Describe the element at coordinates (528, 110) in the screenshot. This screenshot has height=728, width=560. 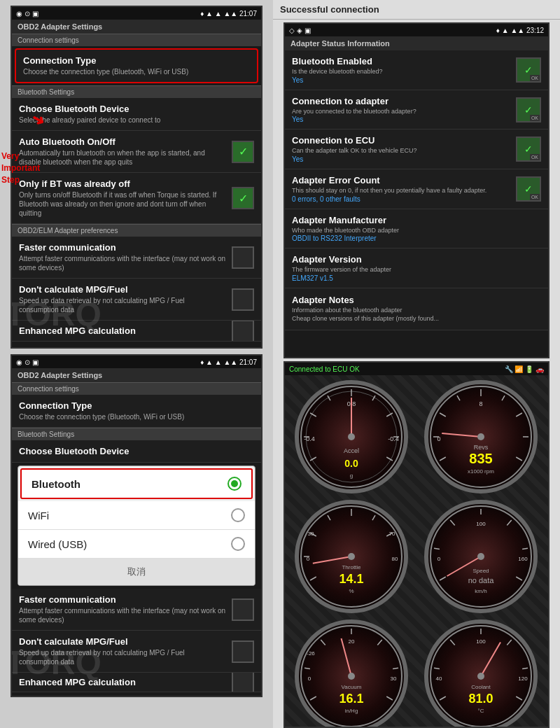
I see `adapter-connection-ok: ✓` at that location.